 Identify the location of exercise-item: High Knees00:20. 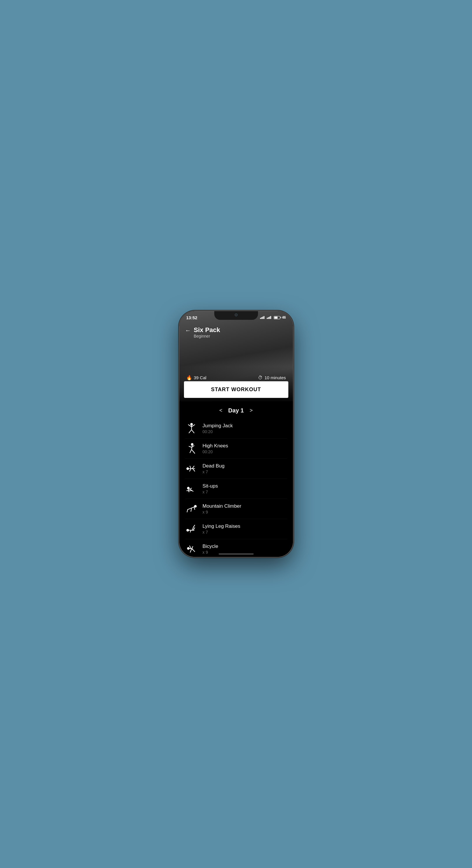
(236, 449).